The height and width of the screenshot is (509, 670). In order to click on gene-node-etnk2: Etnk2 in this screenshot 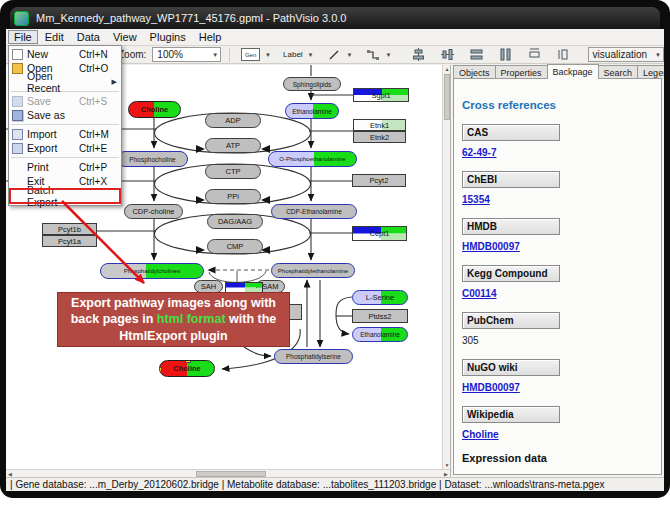, I will do `click(380, 137)`.